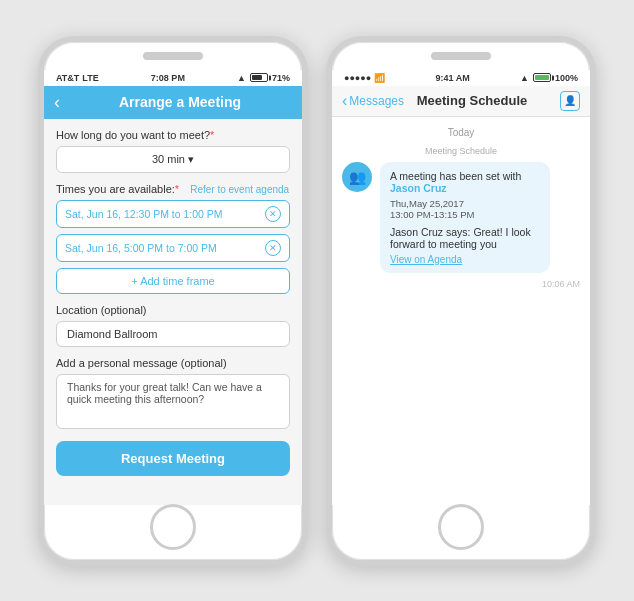 The width and height of the screenshot is (634, 601). I want to click on message-item: 👥 A meeting has been set with Jason Cruz…, so click(461, 218).